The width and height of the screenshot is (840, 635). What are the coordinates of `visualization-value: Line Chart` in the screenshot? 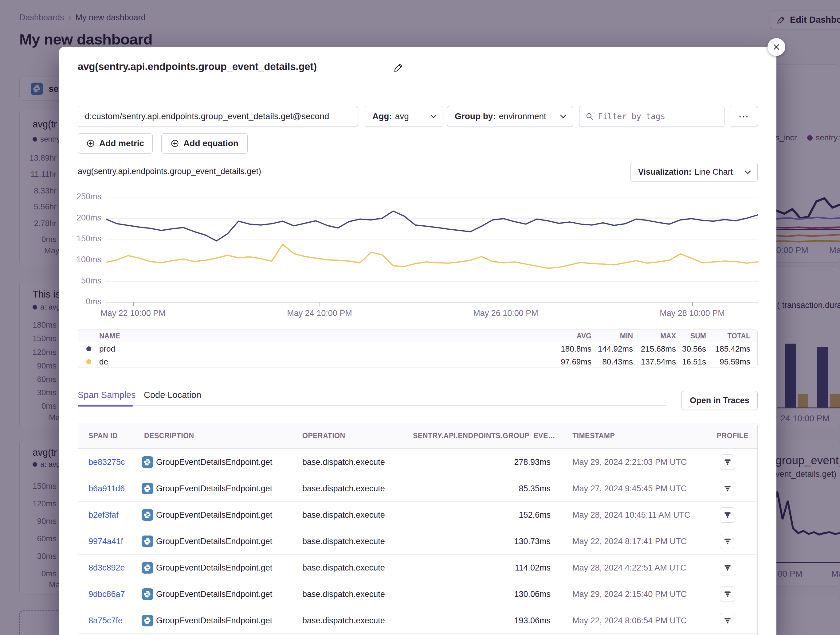 It's located at (714, 172).